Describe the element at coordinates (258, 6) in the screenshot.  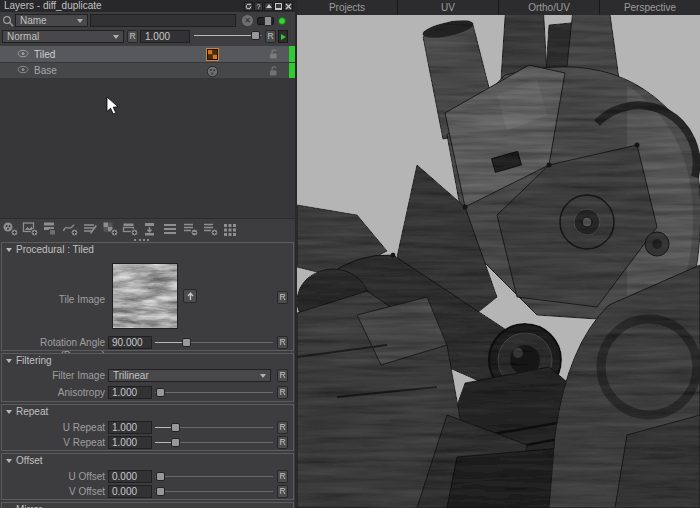
I see `help-icon: ?` at that location.